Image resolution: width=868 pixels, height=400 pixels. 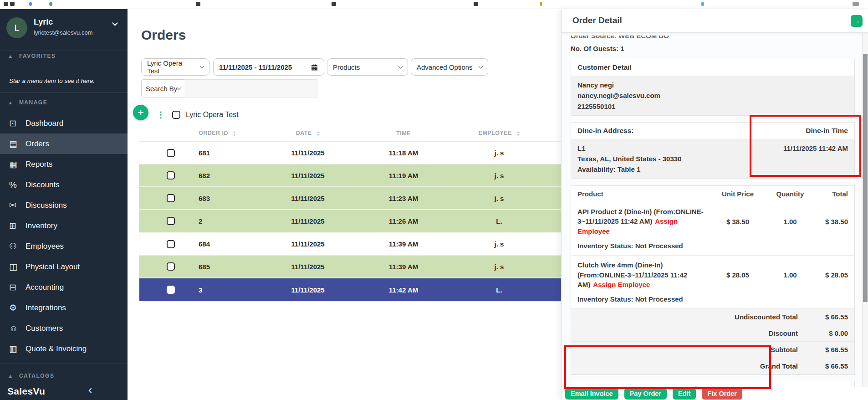 What do you see at coordinates (269, 67) in the screenshot?
I see `date-range-picker: 11/11/2025 - 11/11/2025` at bounding box center [269, 67].